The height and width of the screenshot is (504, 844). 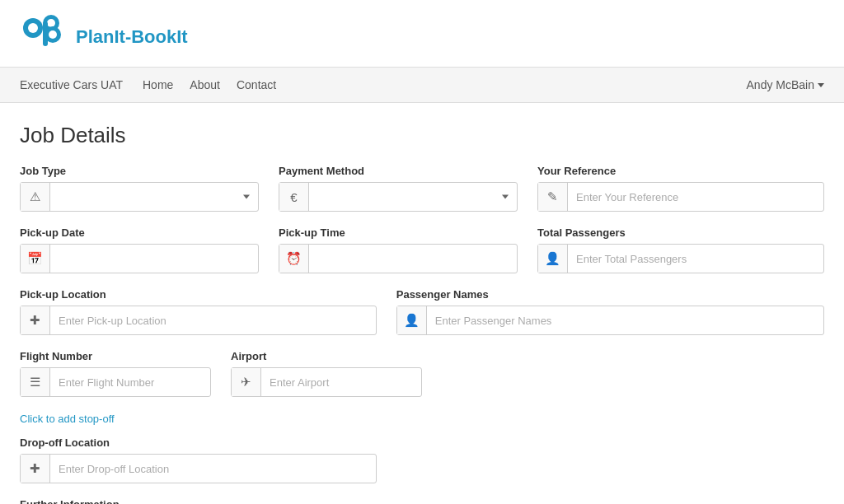 What do you see at coordinates (115, 356) in the screenshot?
I see `flight-number-label: Flight Number` at bounding box center [115, 356].